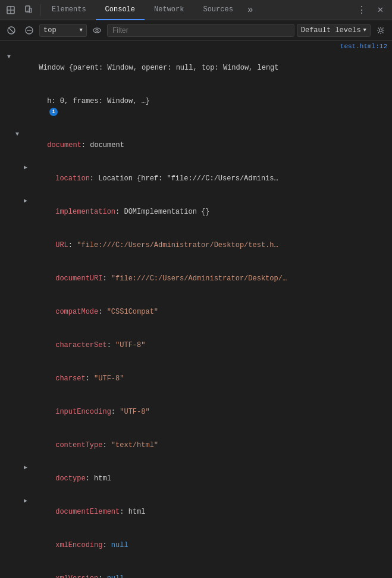 This screenshot has width=392, height=578. Describe the element at coordinates (334, 30) in the screenshot. I see `level-selector: Default levels ▼` at that location.